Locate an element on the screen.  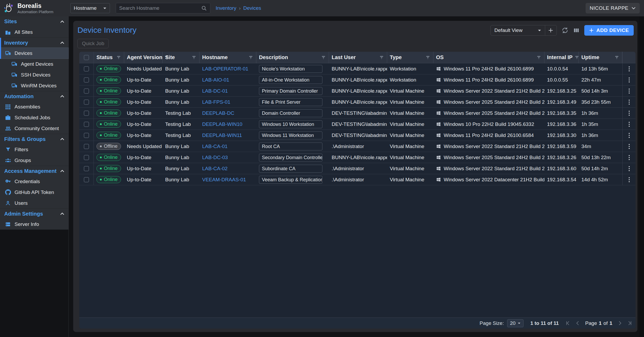
user-menu-button: NICOLE RAPPE is located at coordinates (613, 8).